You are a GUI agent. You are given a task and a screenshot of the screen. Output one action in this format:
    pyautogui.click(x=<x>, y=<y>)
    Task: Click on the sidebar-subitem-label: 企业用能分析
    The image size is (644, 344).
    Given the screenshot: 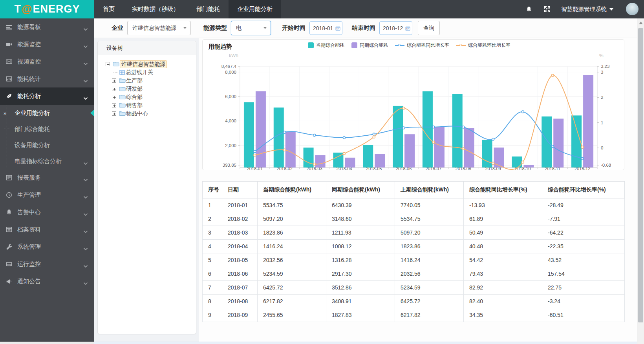 What is the action you would take?
    pyautogui.click(x=32, y=113)
    